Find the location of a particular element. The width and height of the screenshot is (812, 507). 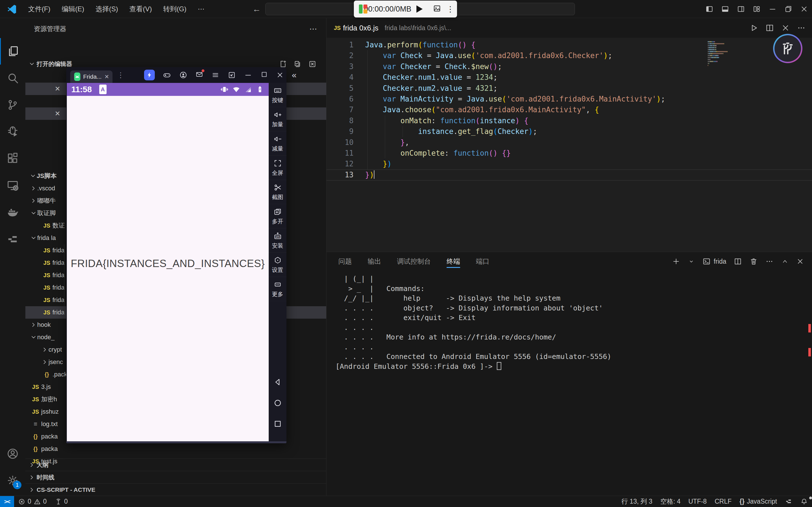

menu-item-3: 查看(V) is located at coordinates (141, 9).